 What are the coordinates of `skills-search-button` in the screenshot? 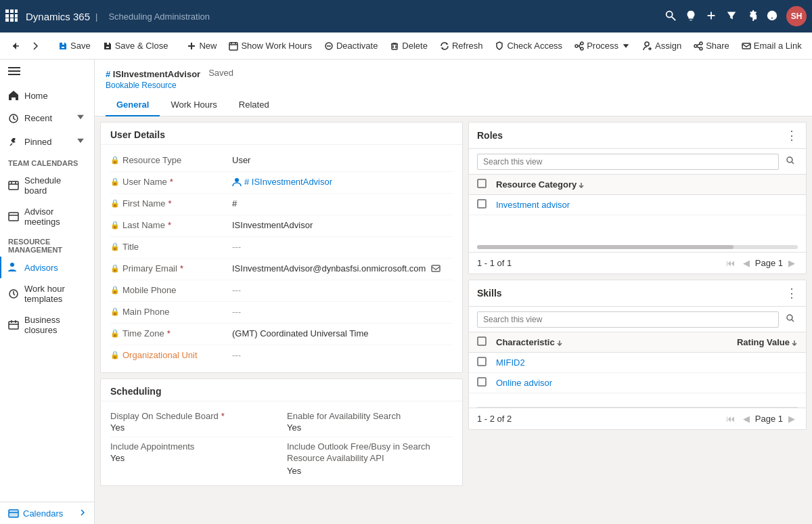 It's located at (790, 320).